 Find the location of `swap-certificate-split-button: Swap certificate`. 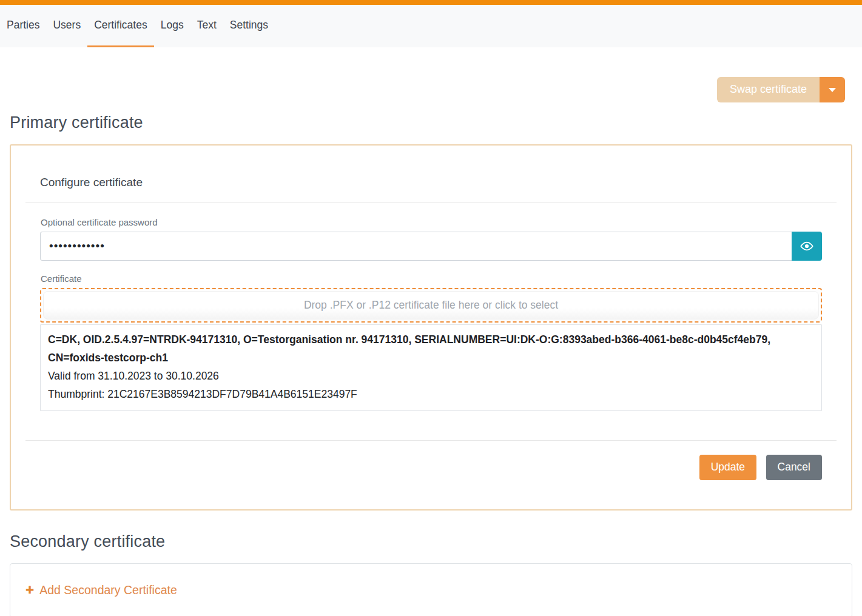

swap-certificate-split-button: Swap certificate is located at coordinates (781, 90).